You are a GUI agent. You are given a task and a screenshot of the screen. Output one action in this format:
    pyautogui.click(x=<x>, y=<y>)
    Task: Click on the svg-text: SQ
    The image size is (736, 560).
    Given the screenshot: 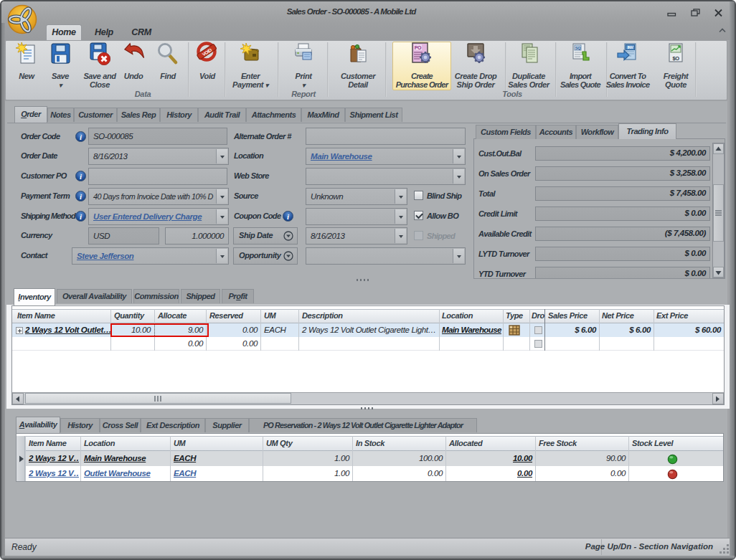 What is the action you would take?
    pyautogui.click(x=578, y=48)
    